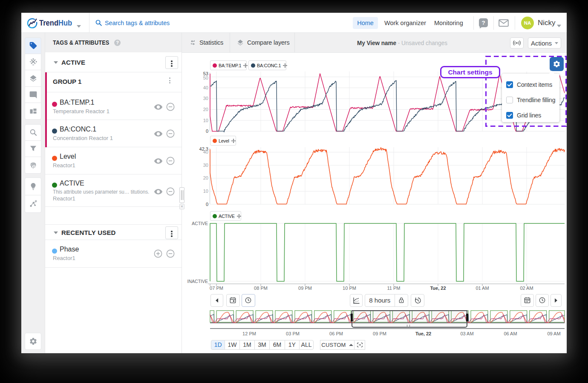  I want to click on svg-text: 10 PM, so click(349, 288).